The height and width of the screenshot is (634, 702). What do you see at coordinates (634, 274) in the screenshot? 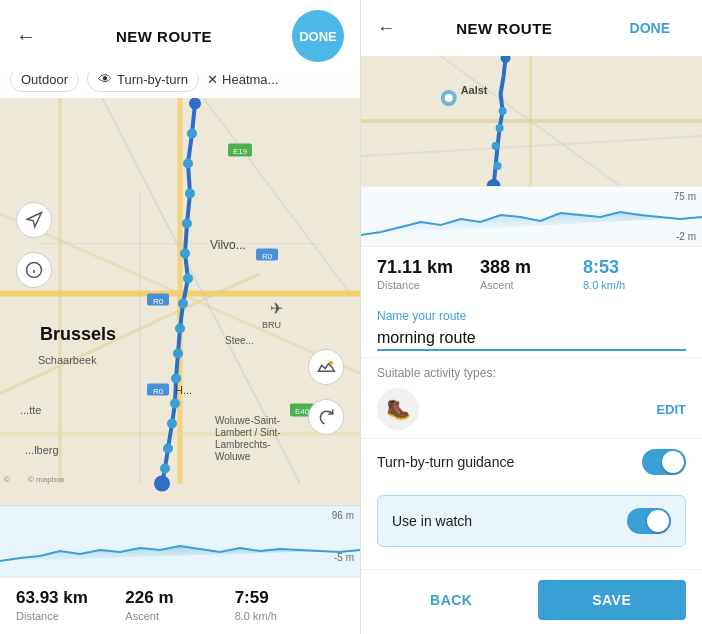
I see `right-stat-time: 8:53 8.0 km/h` at bounding box center [634, 274].